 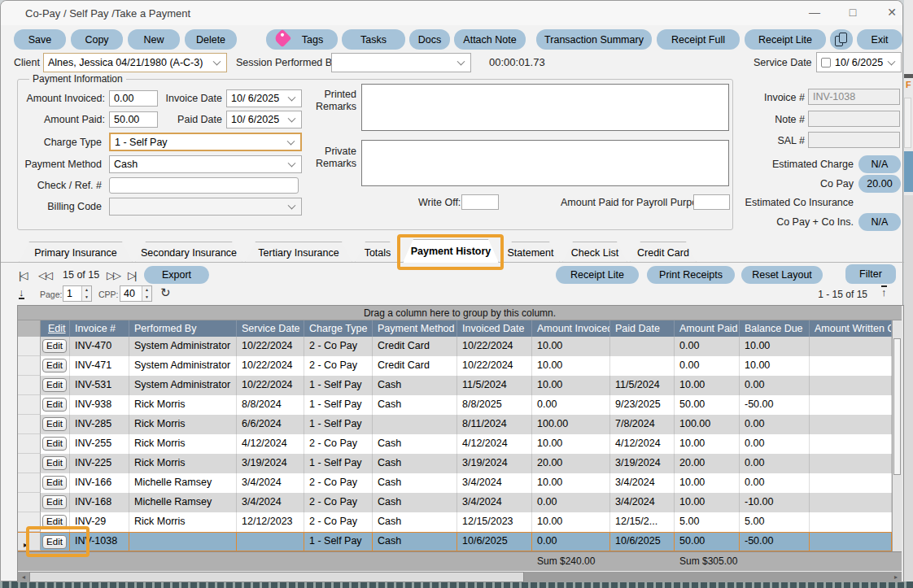 What do you see at coordinates (99, 329) in the screenshot?
I see `column-header-invoice-: Invoice #` at bounding box center [99, 329].